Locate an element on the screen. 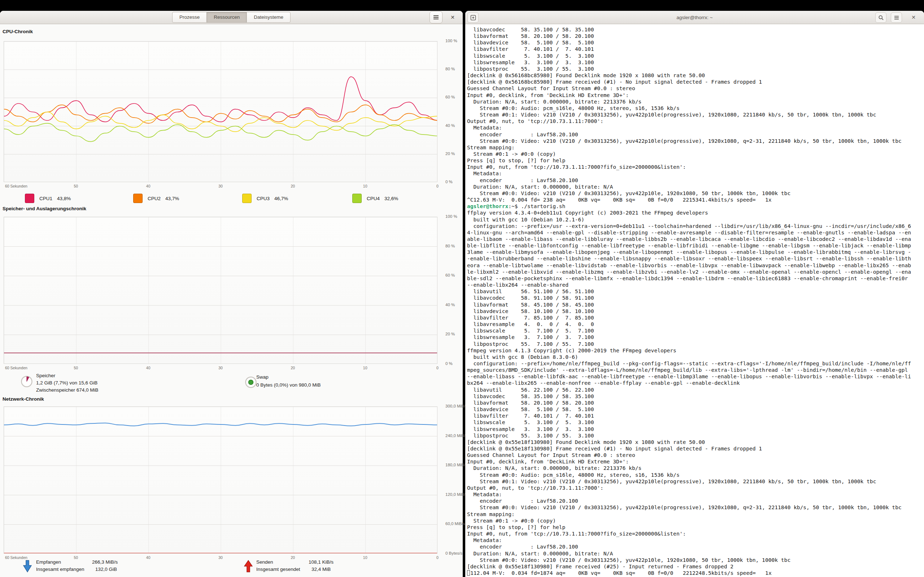 The width and height of the screenshot is (924, 577). network-history-chart: 300,0 MiB/s240,0 MiB/s180,0 MiB/s120,0 M… is located at coordinates (233, 485).